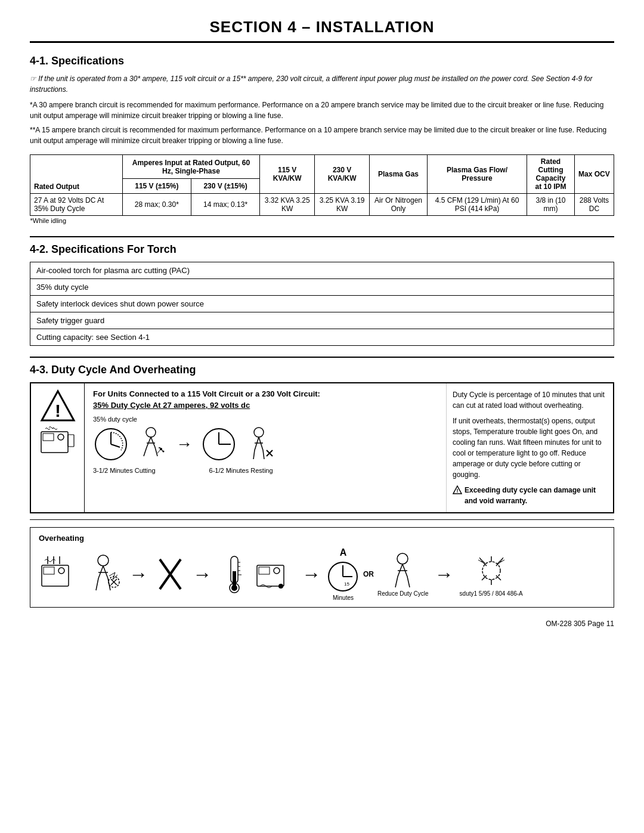 The width and height of the screenshot is (644, 833). Describe the element at coordinates (369, 574) in the screenshot. I see `or-label: OR` at that location.